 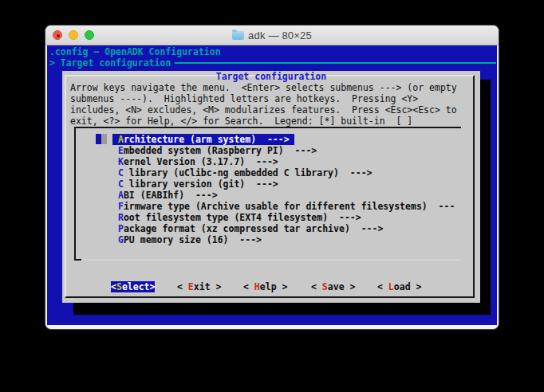 What do you see at coordinates (203, 139) in the screenshot?
I see `menu-item-architecture: Architecture (arm system) --->` at bounding box center [203, 139].